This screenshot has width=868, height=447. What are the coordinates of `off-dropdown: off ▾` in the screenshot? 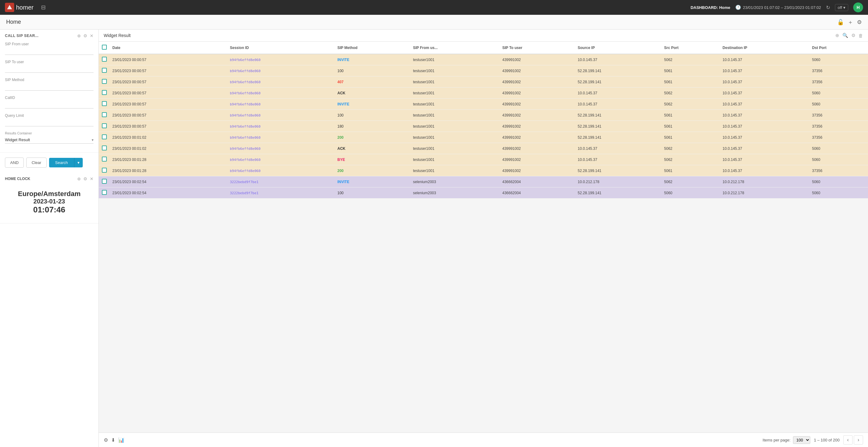 It's located at (842, 7).